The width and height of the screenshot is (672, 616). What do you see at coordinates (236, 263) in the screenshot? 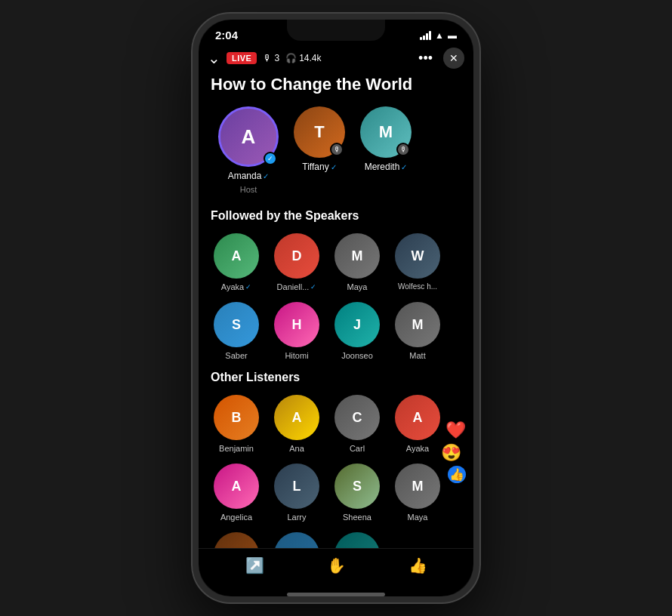
I see `list-item: A Ayaka ✓` at bounding box center [236, 263].